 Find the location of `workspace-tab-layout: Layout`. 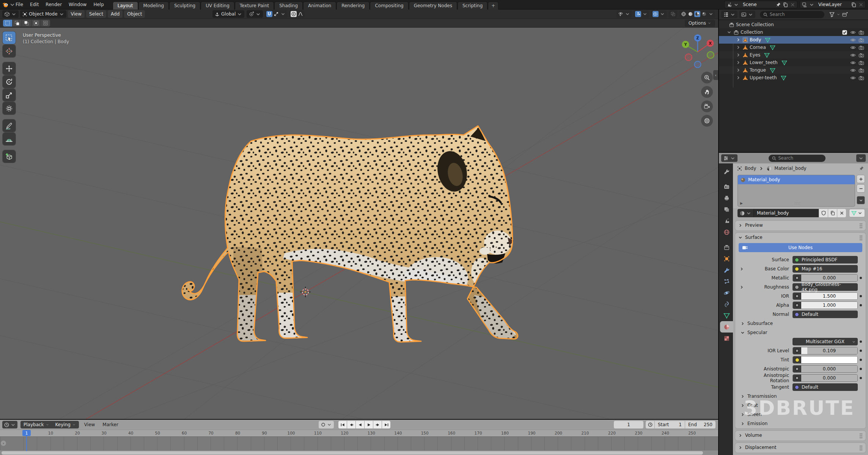

workspace-tab-layout: Layout is located at coordinates (125, 5).